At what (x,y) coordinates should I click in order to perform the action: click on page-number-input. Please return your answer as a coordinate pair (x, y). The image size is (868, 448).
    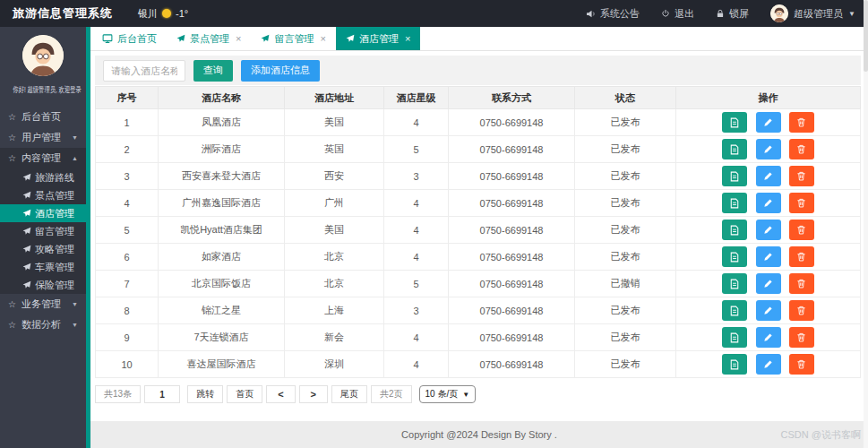
    Looking at the image, I should click on (162, 394).